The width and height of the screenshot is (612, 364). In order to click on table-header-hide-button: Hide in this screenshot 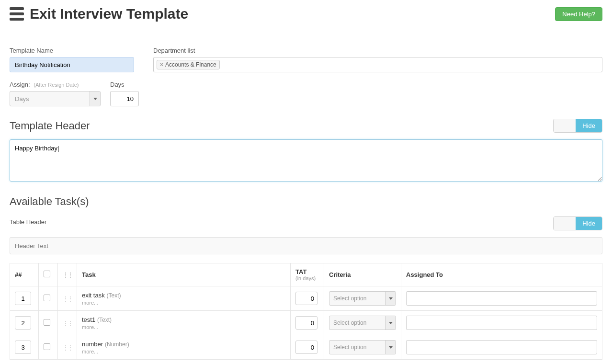, I will do `click(589, 223)`.